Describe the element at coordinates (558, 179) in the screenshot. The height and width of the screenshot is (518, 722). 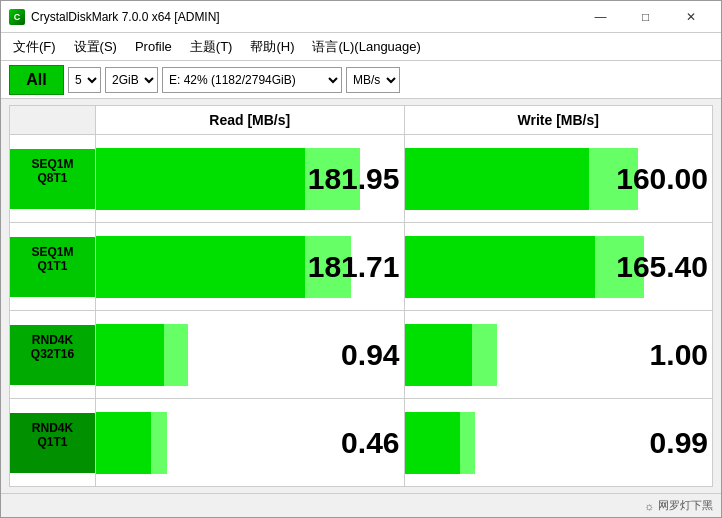
I see `write-cell-seq1m-q8t1: 160.00` at that location.